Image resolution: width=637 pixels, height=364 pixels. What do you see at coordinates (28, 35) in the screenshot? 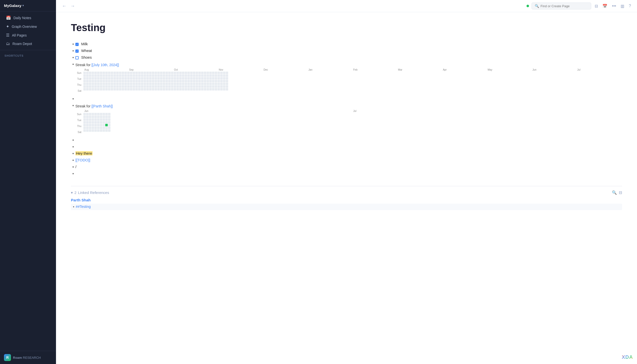
I see `sidebar-item-all-pages: ☰ All Pages` at bounding box center [28, 35].